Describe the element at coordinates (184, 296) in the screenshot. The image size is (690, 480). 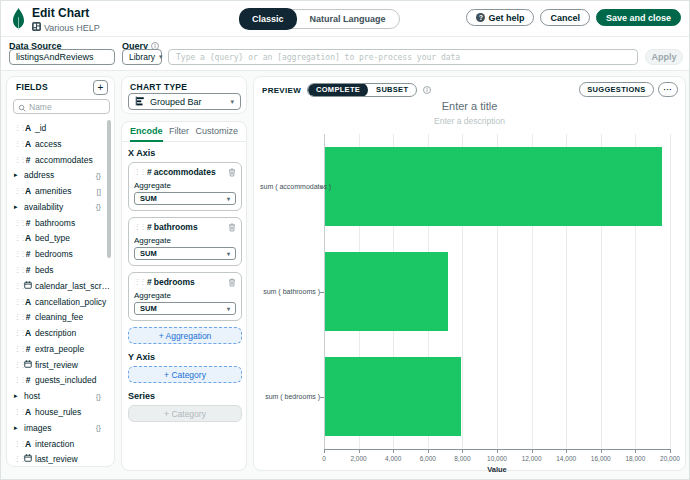
I see `encode-panel: Encode Filter Customize X Axis ⋮⋮#accomm…` at that location.